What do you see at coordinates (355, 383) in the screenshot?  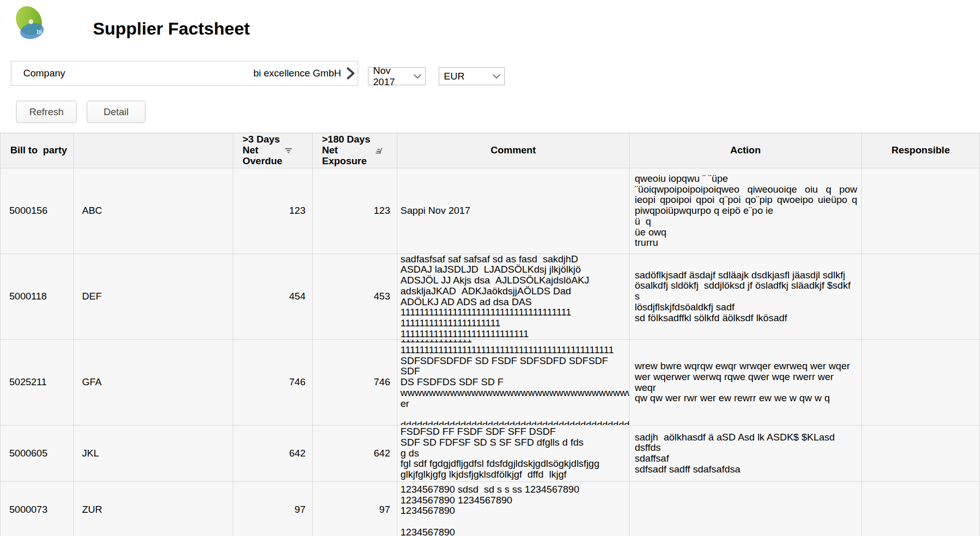 I see `cell-exposure: 746` at bounding box center [355, 383].